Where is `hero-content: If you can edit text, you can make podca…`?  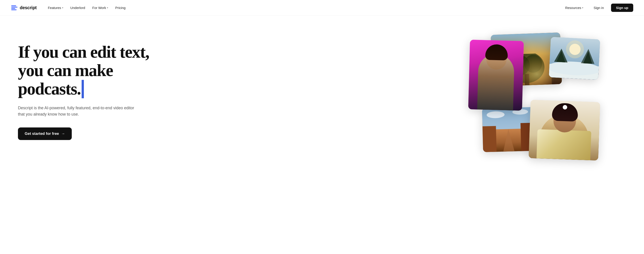
hero-content: If you can edit text, you can make podca… is located at coordinates (94, 87).